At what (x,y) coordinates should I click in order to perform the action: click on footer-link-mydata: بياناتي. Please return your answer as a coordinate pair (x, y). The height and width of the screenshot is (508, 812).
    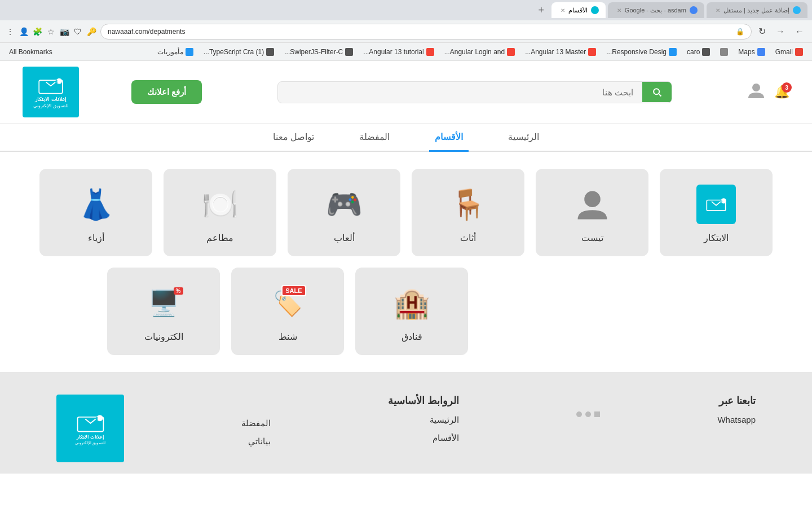
    Looking at the image, I should click on (256, 441).